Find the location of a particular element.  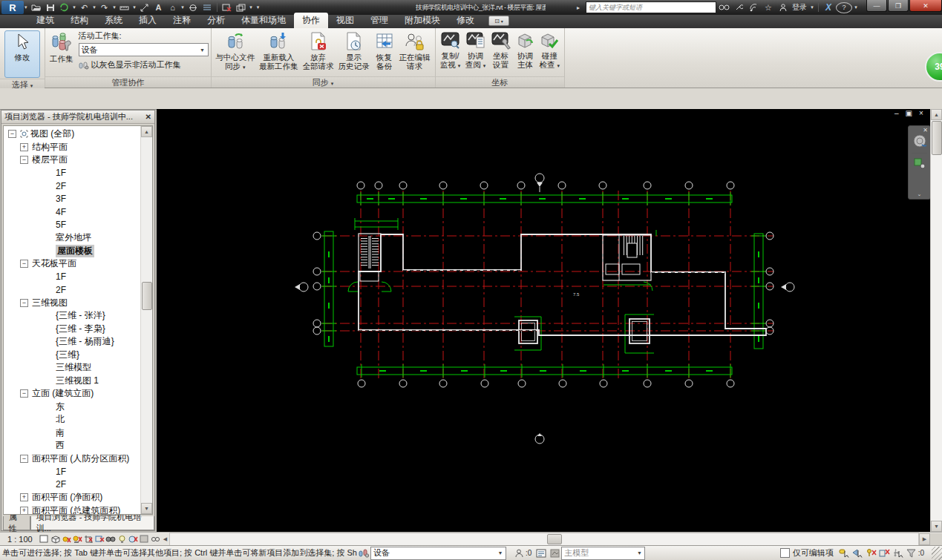

tree-item: +面积平面 (总建筑面积) is located at coordinates (72, 510).